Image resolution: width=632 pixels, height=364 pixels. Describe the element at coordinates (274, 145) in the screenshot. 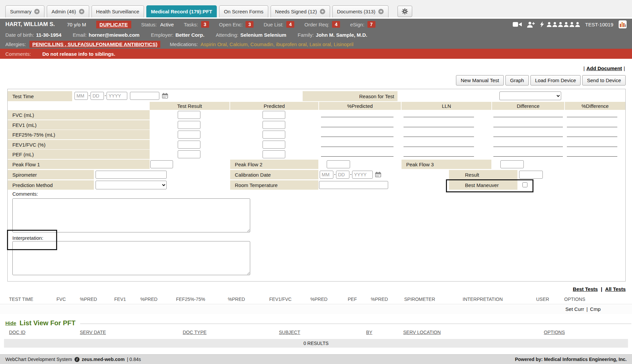

I see `fev1-fvc-predicted-input` at that location.